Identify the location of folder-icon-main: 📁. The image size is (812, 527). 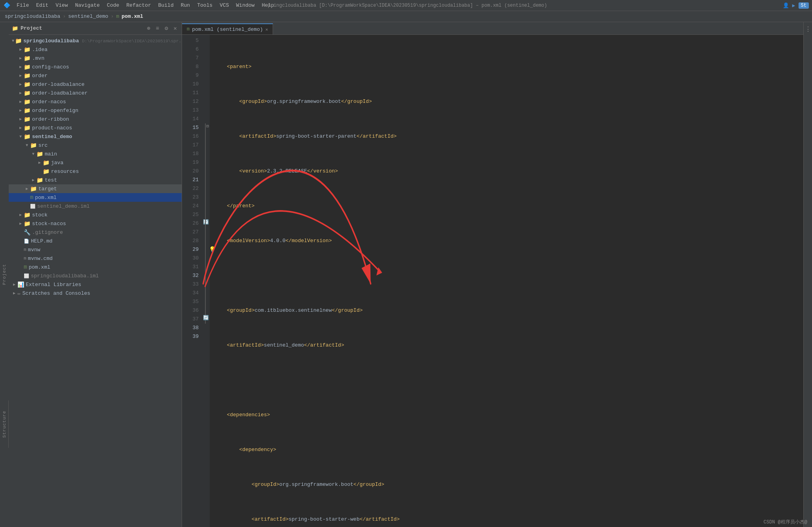
(40, 154).